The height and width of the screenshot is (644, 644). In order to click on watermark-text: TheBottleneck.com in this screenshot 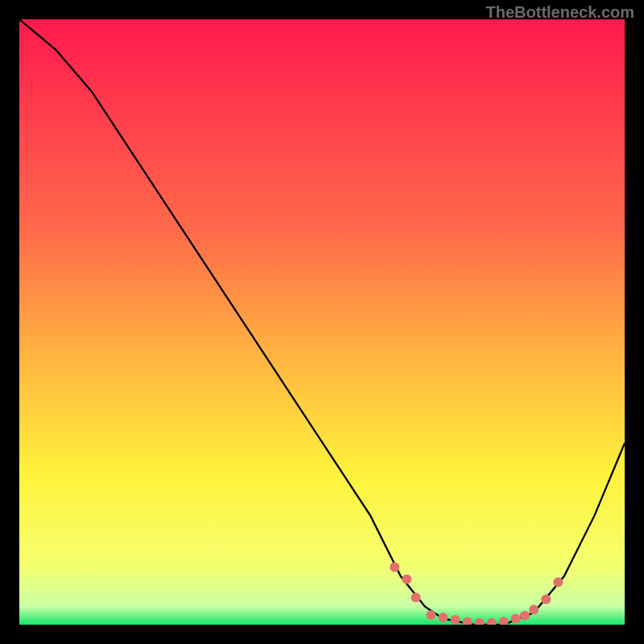, I will do `click(560, 13)`.